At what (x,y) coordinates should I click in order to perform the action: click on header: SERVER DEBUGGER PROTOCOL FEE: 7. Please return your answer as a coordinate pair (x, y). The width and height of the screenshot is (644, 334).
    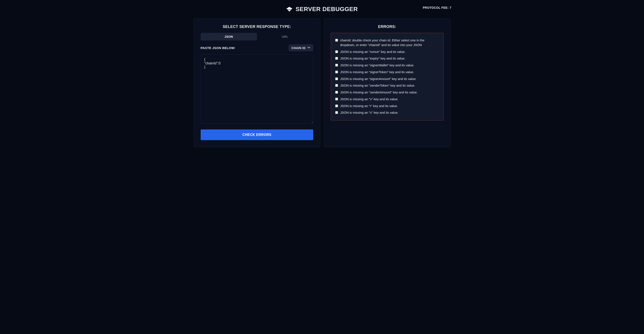
    Looking at the image, I should click on (322, 9).